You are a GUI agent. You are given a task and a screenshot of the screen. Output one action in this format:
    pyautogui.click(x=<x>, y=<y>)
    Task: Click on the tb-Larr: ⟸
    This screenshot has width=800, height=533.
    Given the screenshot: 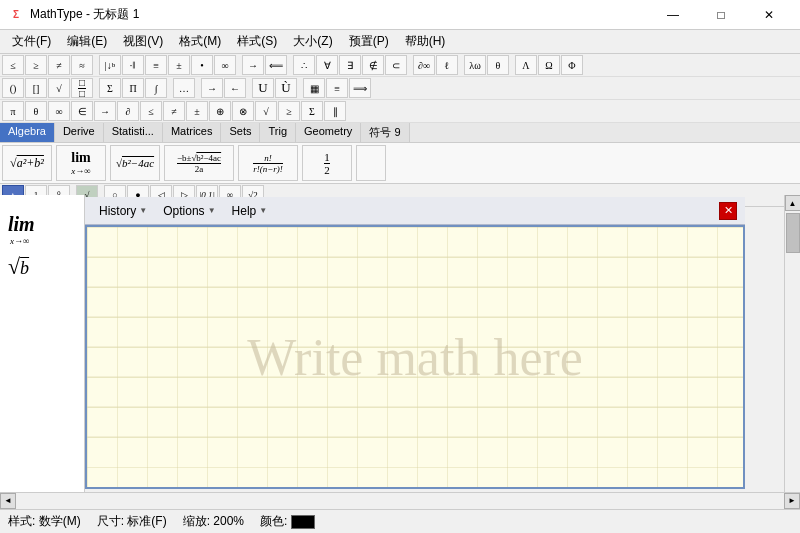 What is the action you would take?
    pyautogui.click(x=276, y=65)
    